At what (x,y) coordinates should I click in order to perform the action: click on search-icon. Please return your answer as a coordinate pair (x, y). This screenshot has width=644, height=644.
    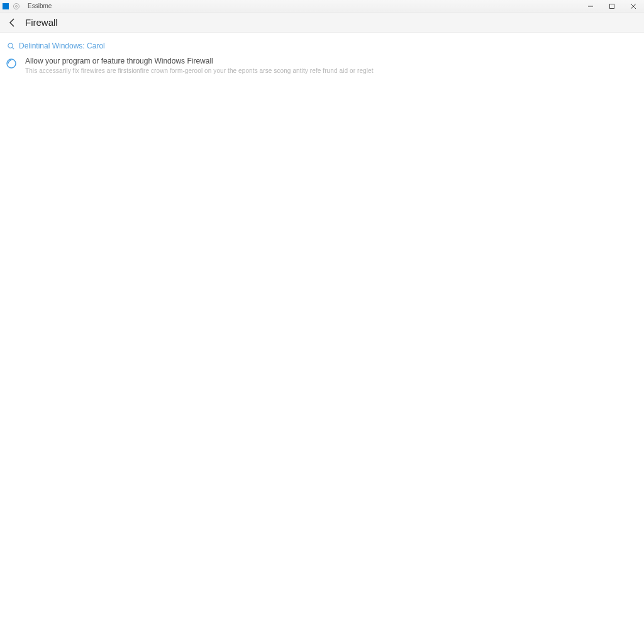
    Looking at the image, I should click on (11, 46).